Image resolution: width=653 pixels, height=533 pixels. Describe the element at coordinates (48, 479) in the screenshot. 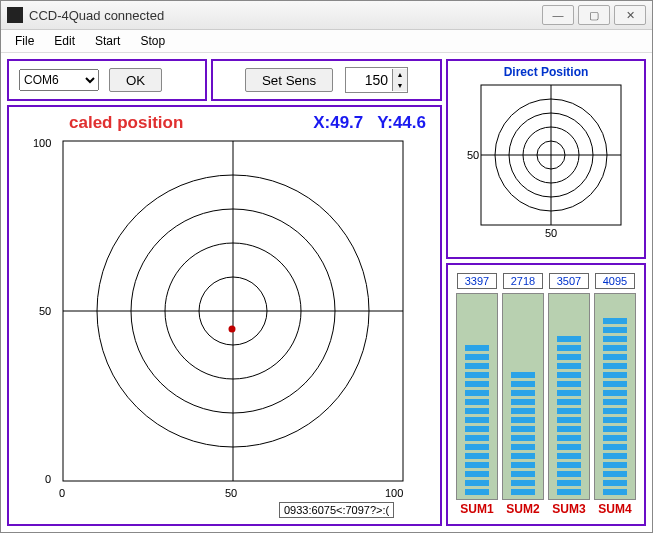

I see `y-tick-0: 0` at that location.